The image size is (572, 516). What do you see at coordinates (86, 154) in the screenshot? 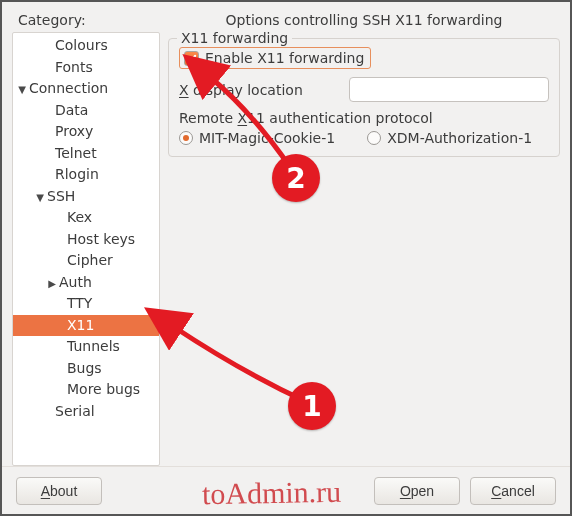
I see `tree-item-telnet: Telnet` at bounding box center [86, 154].